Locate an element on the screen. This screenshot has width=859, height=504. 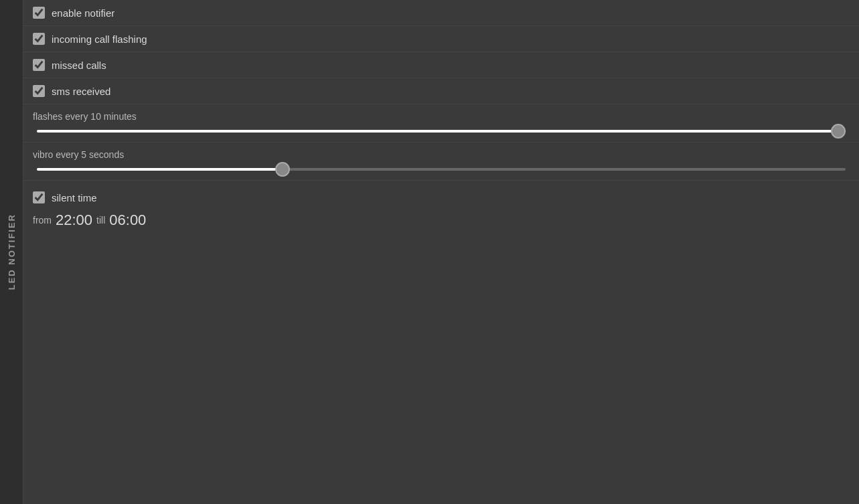
vibro-slider-description: vibro every 5 seconds is located at coordinates (441, 155).